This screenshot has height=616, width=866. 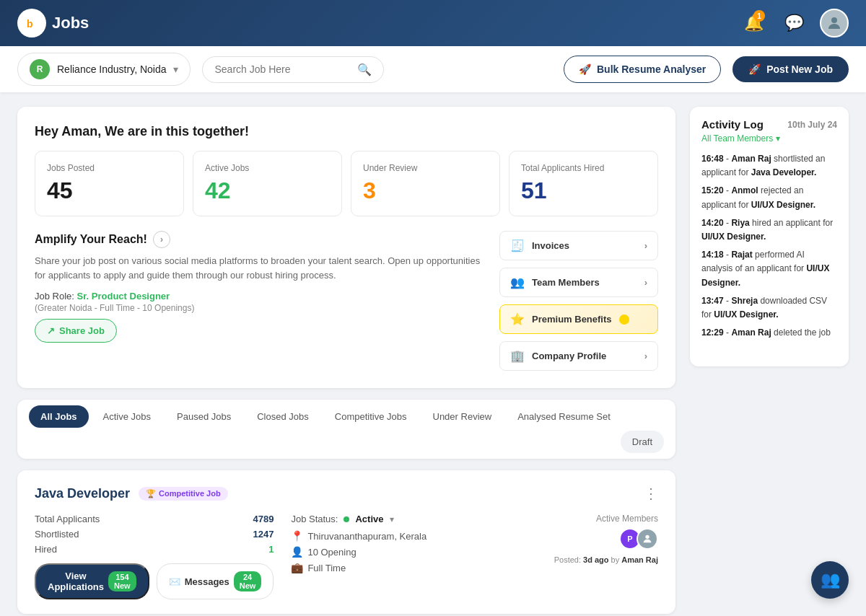 What do you see at coordinates (606, 560) in the screenshot?
I see `posted-by: Posted: 3d ago by Aman Raj` at bounding box center [606, 560].